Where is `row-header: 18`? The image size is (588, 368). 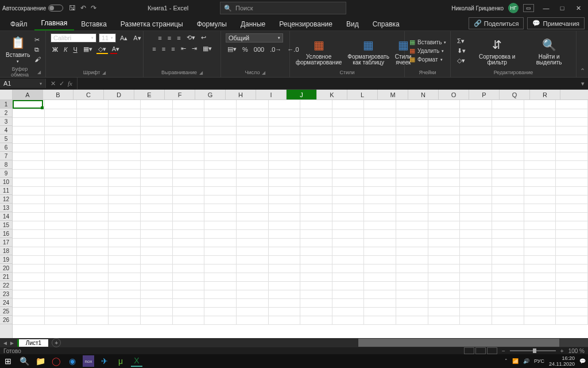 row-header: 18 is located at coordinates (6, 251).